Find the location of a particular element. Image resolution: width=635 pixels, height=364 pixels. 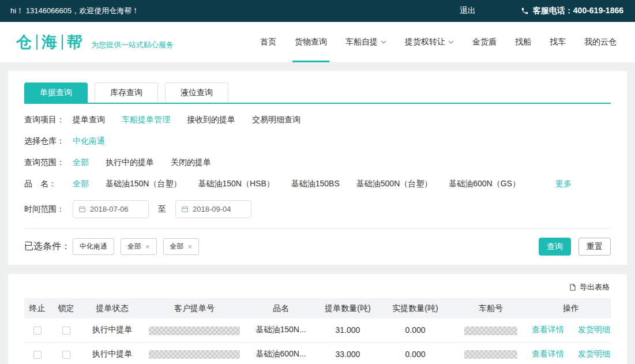

filter-option: 接收到的提单 is located at coordinates (211, 120).